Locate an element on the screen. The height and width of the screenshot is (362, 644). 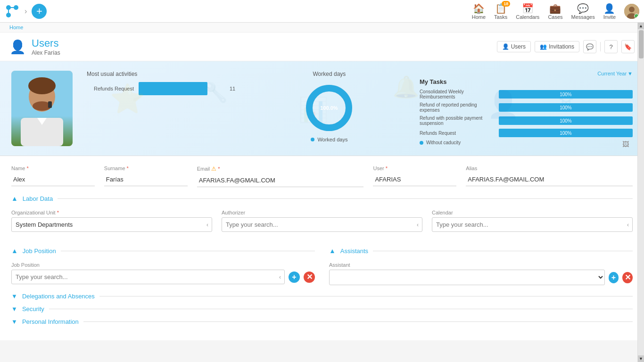
job-position-col: ▲ Job Position Job Position ‹ + ✕ is located at coordinates (163, 262).